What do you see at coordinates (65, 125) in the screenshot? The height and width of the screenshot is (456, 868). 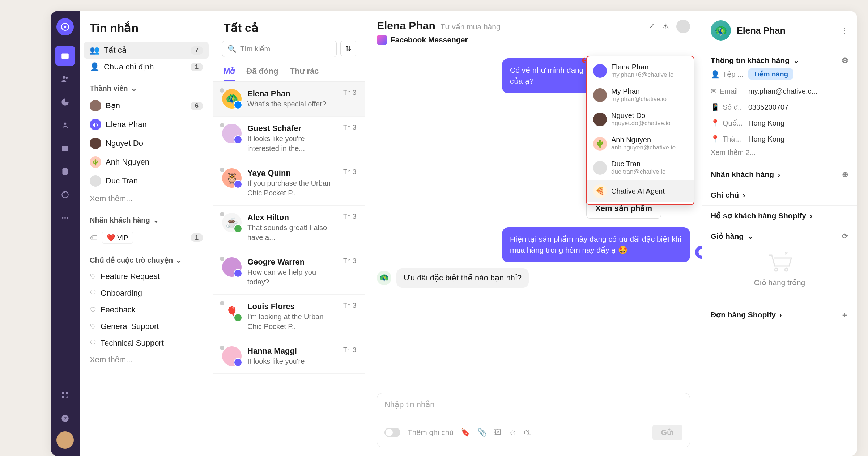 I see `nav-livechat` at bounding box center [65, 125].